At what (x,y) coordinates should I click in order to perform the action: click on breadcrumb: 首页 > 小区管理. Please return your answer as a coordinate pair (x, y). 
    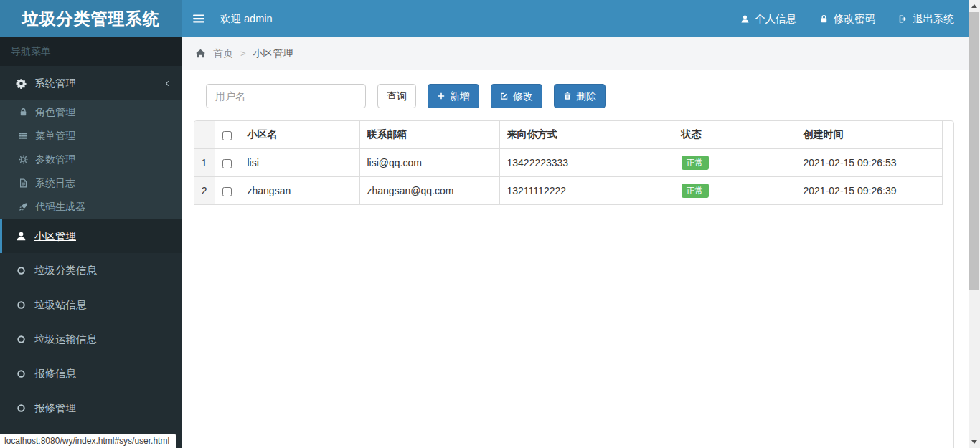
    Looking at the image, I should click on (575, 53).